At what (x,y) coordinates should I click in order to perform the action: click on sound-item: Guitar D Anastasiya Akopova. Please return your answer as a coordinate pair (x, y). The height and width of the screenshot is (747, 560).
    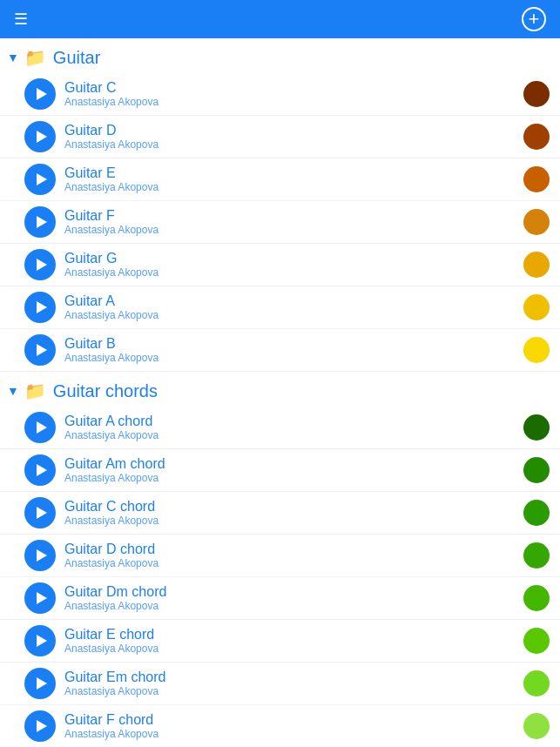
    Looking at the image, I should click on (280, 138).